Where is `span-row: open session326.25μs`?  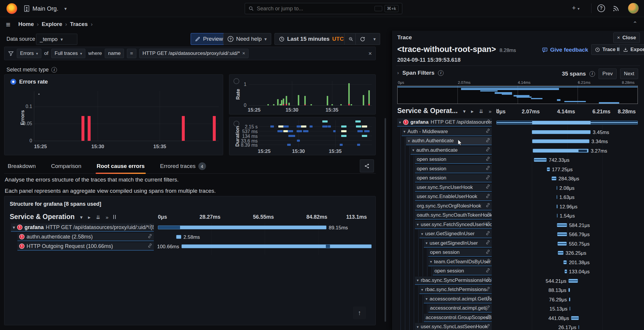 span-row: open session326.25μs is located at coordinates (518, 253).